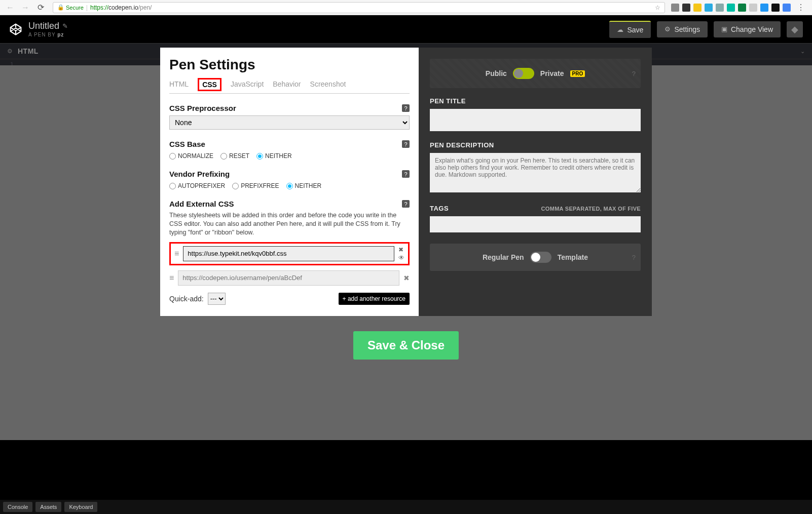  I want to click on visibility-toggle, so click(524, 73).